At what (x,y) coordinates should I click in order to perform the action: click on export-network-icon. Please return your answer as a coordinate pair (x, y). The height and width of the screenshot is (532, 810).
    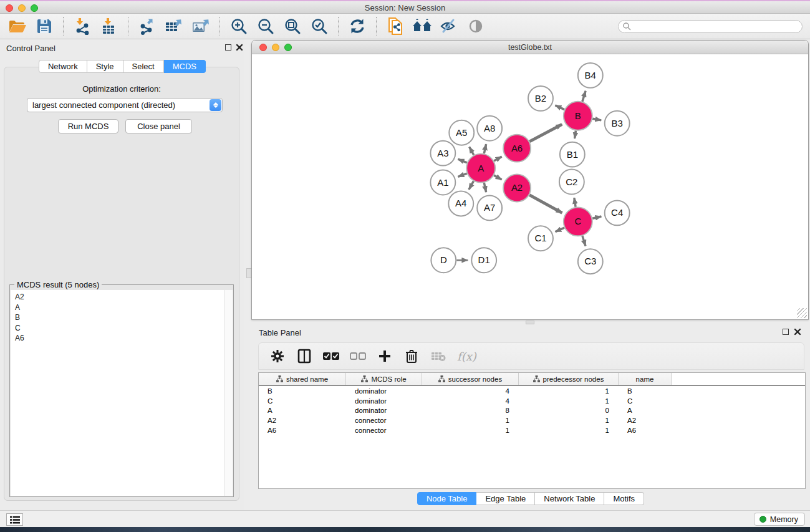
    Looking at the image, I should click on (147, 26).